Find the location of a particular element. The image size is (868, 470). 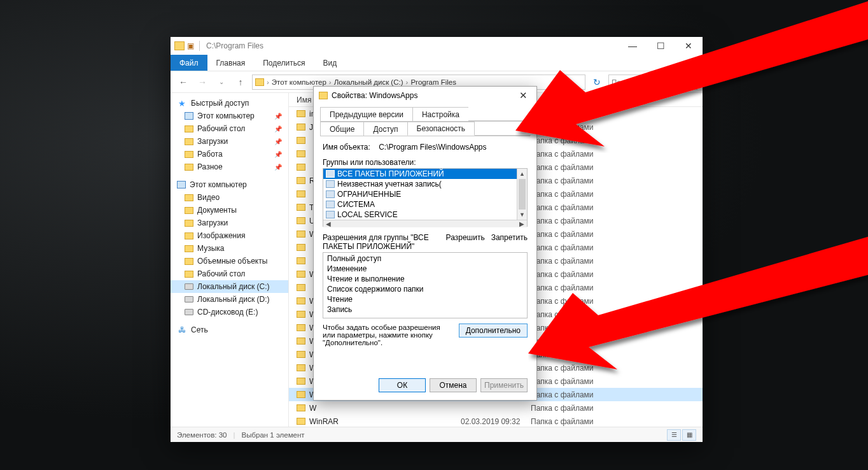

nav-drive-d: Локальный диск (D:) is located at coordinates (229, 299).